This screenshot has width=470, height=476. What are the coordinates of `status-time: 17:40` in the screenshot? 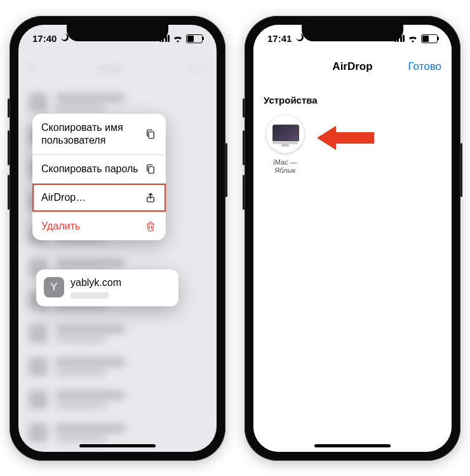 It's located at (44, 38).